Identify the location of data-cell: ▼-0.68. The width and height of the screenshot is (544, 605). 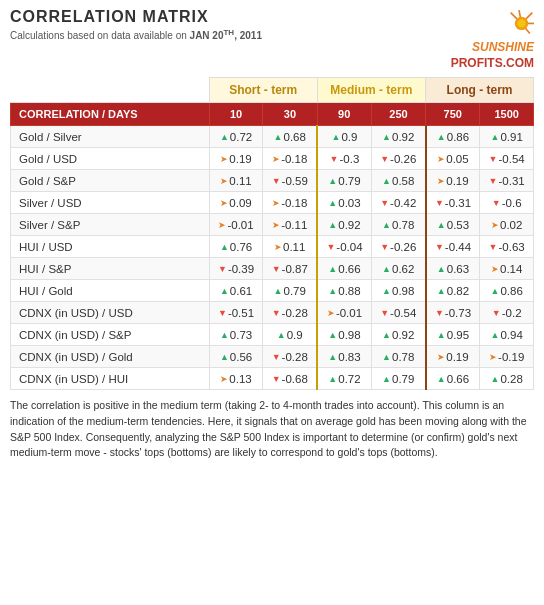
(290, 379).